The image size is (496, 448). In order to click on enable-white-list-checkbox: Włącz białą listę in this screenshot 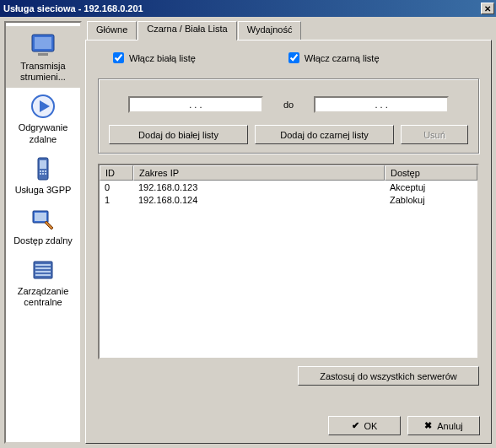, I will do `click(154, 57)`.